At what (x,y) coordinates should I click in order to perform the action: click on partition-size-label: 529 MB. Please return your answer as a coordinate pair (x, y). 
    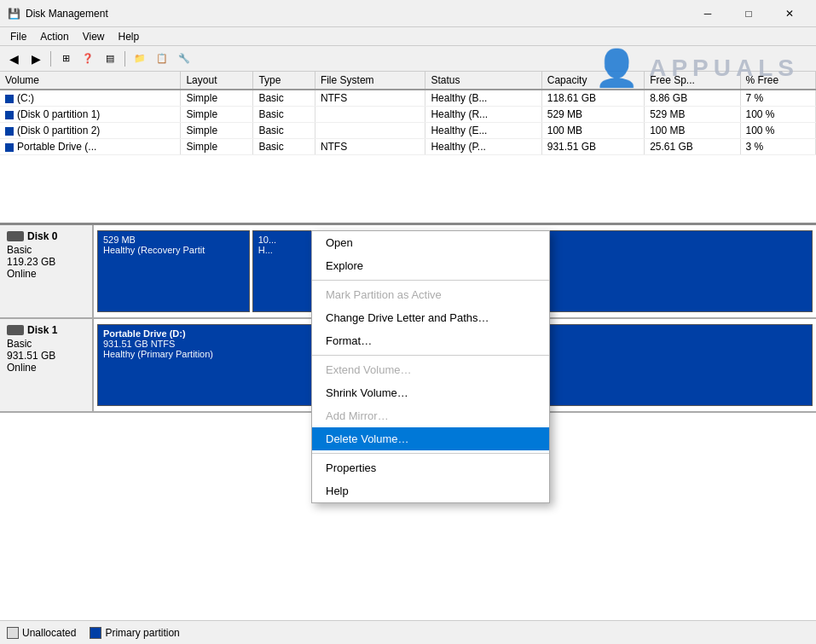
    Looking at the image, I should click on (174, 240).